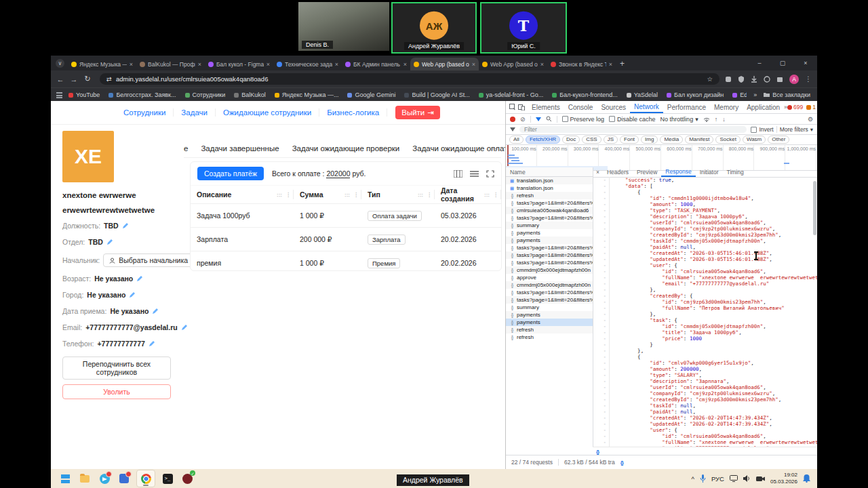 This screenshot has width=868, height=488. I want to click on task-tab: е, so click(186, 148).